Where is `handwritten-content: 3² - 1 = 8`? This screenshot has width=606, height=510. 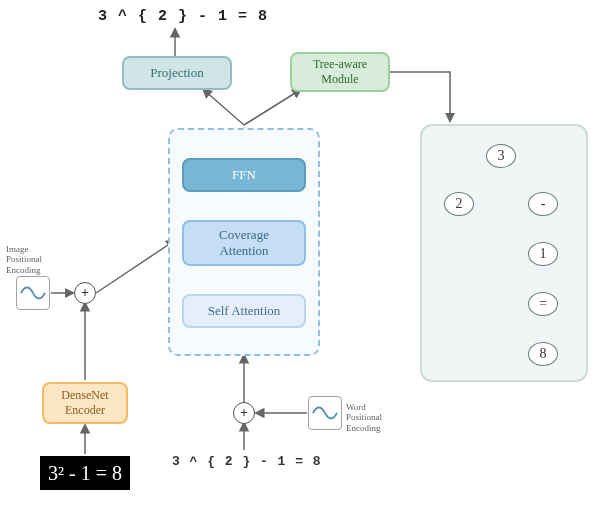
handwritten-content: 3² - 1 = 8 is located at coordinates (85, 474).